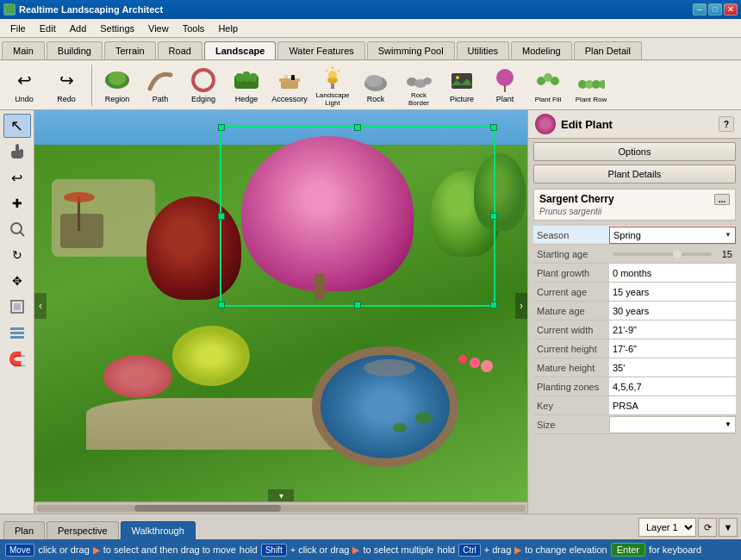 Image resolution: width=741 pixels, height=560 pixels. What do you see at coordinates (667, 527) in the screenshot?
I see `layer-select: Layer 1 Layer 2 Layer 3` at bounding box center [667, 527].